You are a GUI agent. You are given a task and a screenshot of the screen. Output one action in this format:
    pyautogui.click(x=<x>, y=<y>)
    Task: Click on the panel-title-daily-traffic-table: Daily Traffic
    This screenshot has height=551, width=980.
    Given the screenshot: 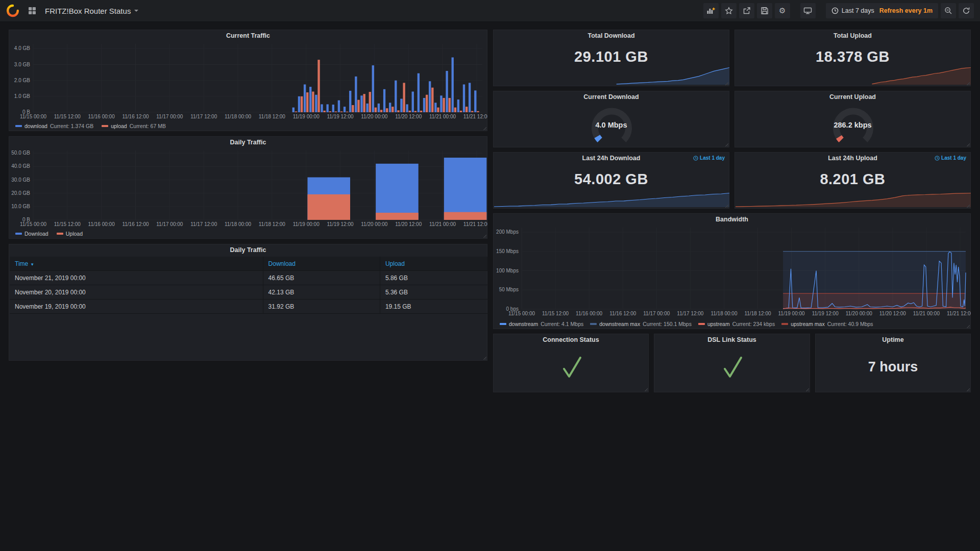 What is the action you would take?
    pyautogui.click(x=248, y=250)
    